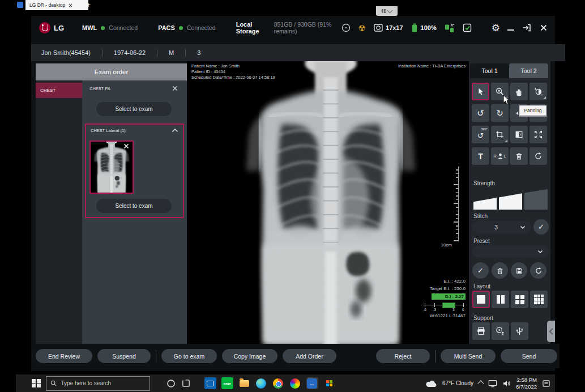  Describe the element at coordinates (538, 135) in the screenshot. I see `tool-fit-screen-button` at that location.